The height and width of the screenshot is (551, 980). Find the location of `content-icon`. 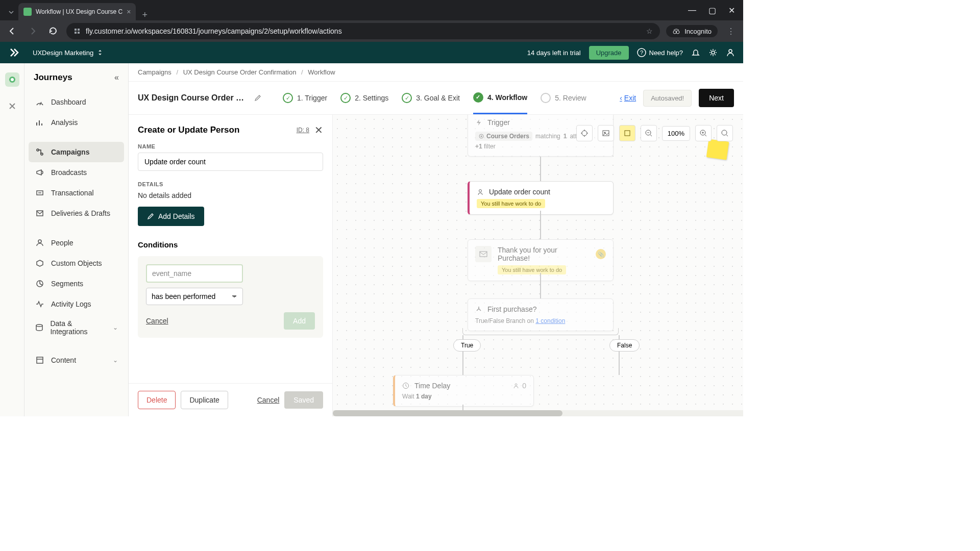

content-icon is located at coordinates (40, 360).